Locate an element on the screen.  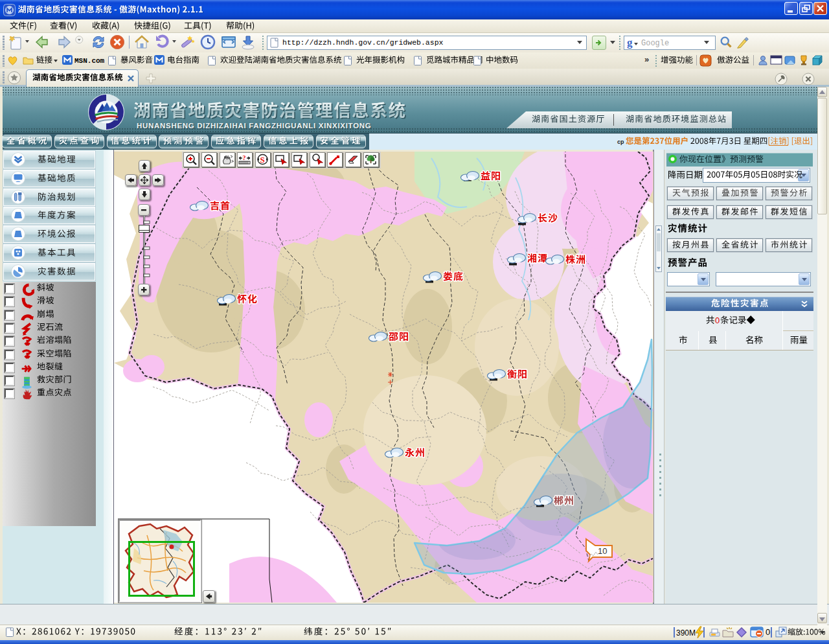
svg-text: S is located at coordinates (263, 159).